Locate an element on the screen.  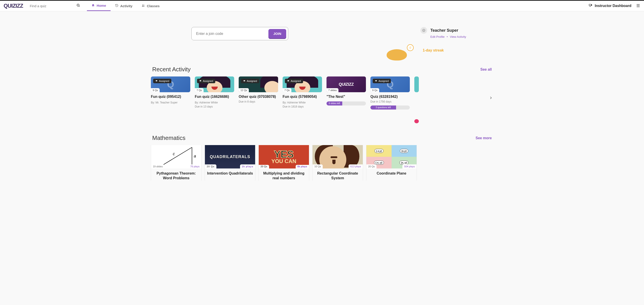
plays-badge: 8k plays is located at coordinates (302, 167).